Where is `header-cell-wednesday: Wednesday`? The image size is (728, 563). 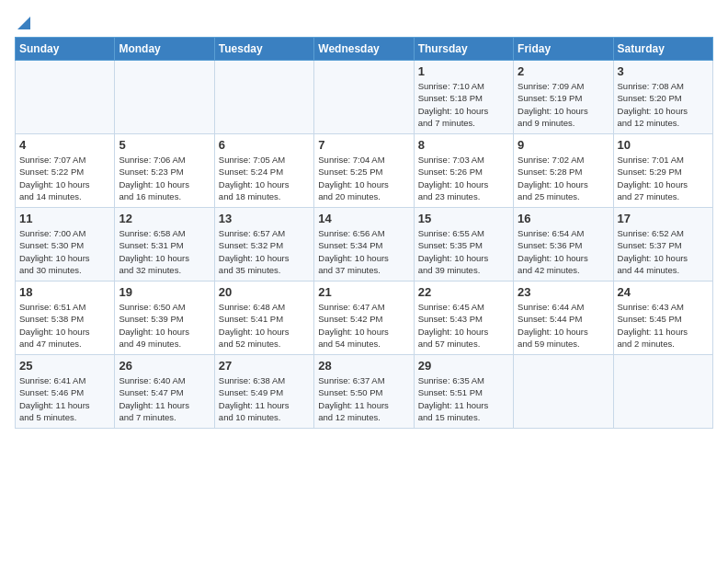
header-cell-wednesday: Wednesday is located at coordinates (364, 50).